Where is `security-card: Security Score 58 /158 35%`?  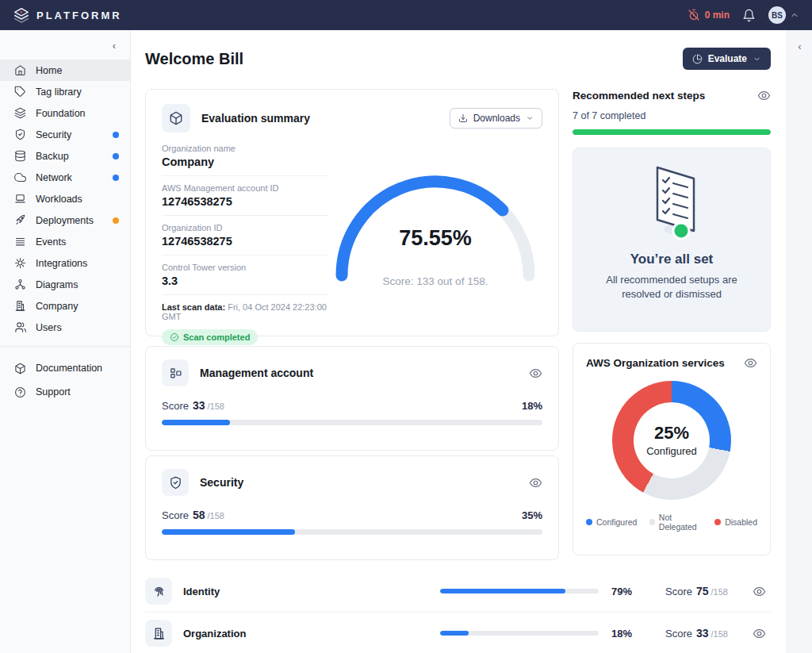
security-card: Security Score 58 /158 35% is located at coordinates (352, 508).